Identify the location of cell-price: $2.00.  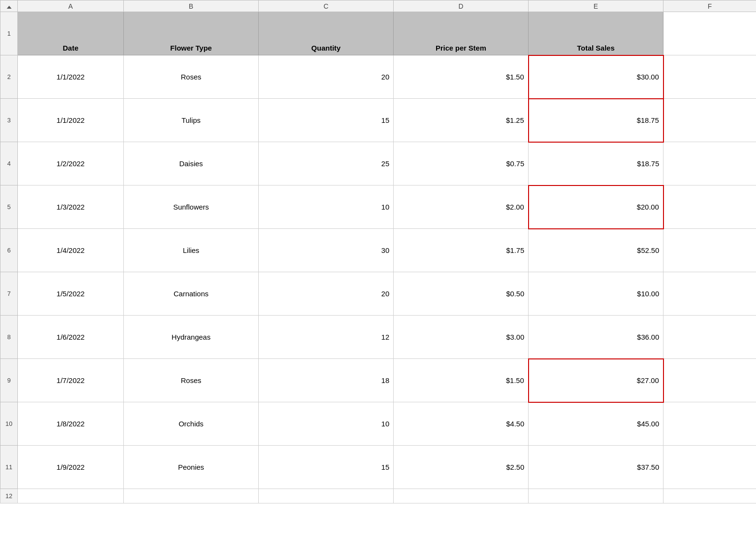
(461, 207).